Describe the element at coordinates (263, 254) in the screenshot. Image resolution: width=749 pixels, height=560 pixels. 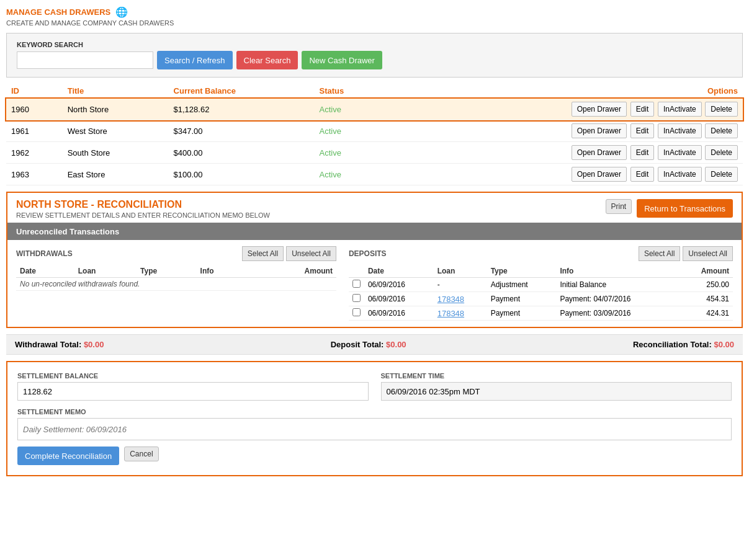
I see `withdrawals-select-all-button: Select All` at that location.